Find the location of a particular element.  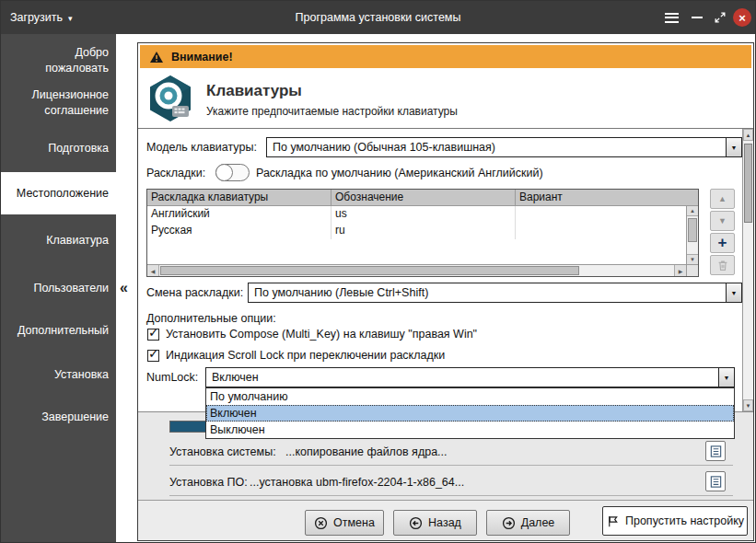

cell-layout: Английский is located at coordinates (239, 214).